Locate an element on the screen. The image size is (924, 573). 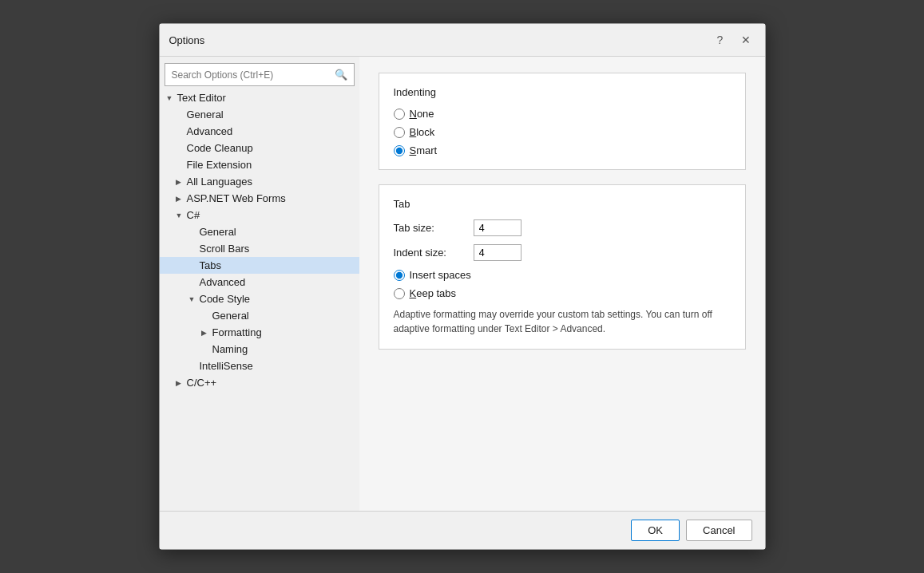
sidebar-item-code-cleanup: Code Cleanup is located at coordinates (260, 148).